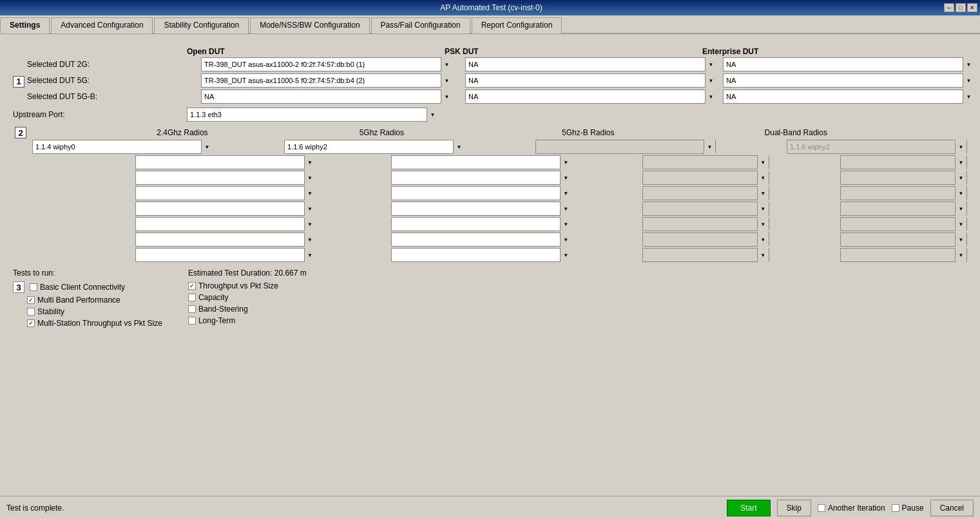 The height and width of the screenshot is (519, 980). What do you see at coordinates (327, 64) in the screenshot?
I see `dut-2g-open-select: TR-398_DUT asus-ax11000-2 f0:2f:74:57:db…` at bounding box center [327, 64].